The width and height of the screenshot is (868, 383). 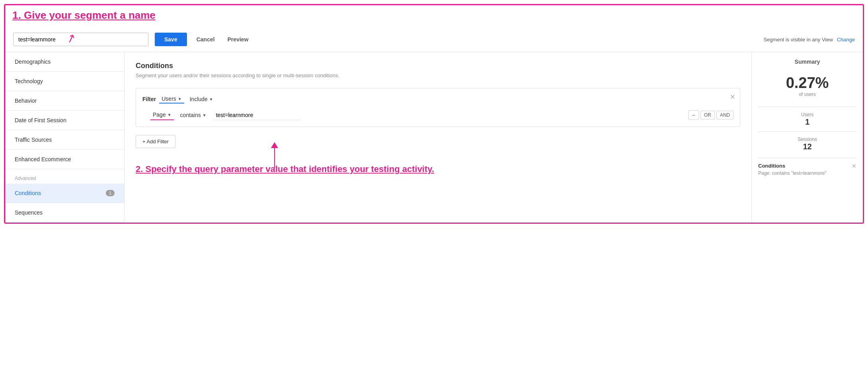 I want to click on filter-label: Filter, so click(x=149, y=99).